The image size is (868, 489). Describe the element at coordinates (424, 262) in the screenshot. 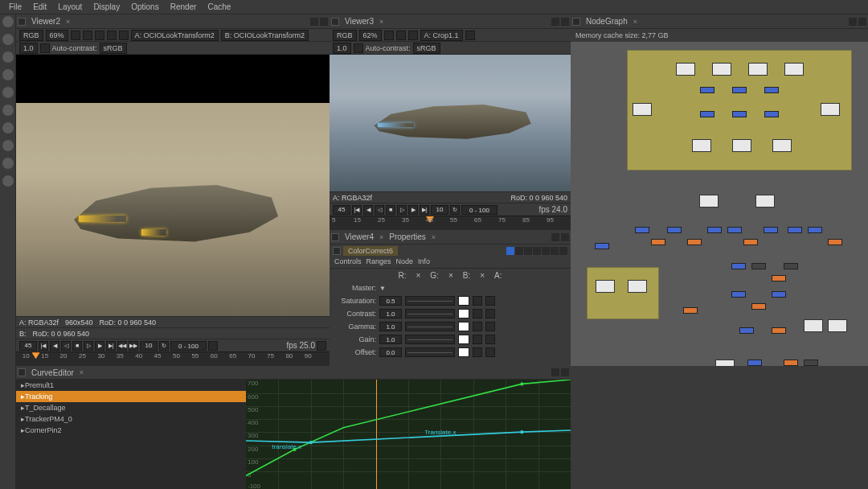

I see `tab-info: Info` at that location.